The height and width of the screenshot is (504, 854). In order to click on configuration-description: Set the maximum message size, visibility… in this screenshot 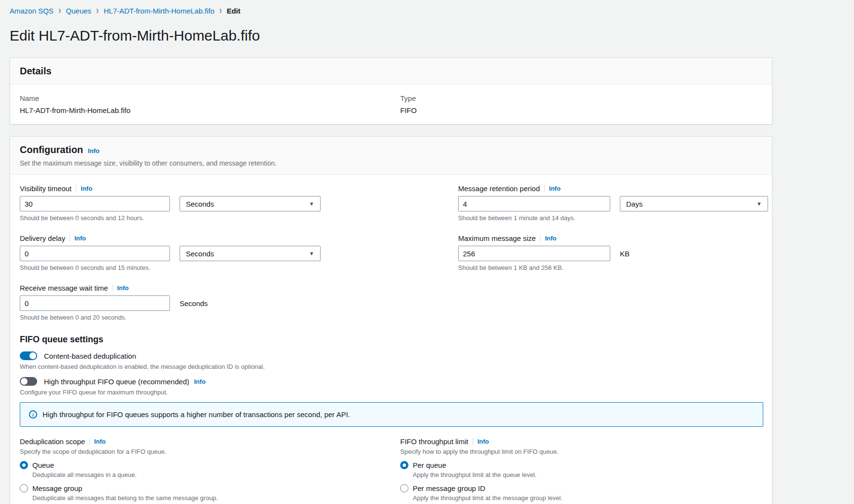, I will do `click(391, 163)`.